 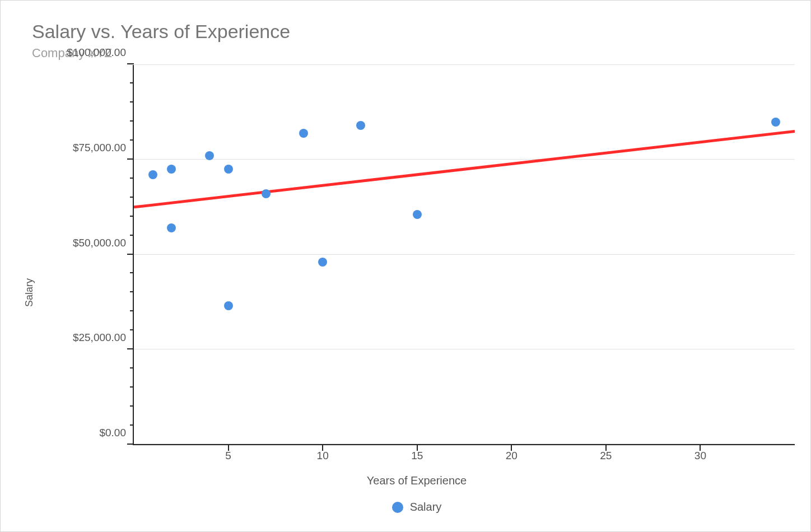 I want to click on x-tick-label: 20, so click(x=512, y=456).